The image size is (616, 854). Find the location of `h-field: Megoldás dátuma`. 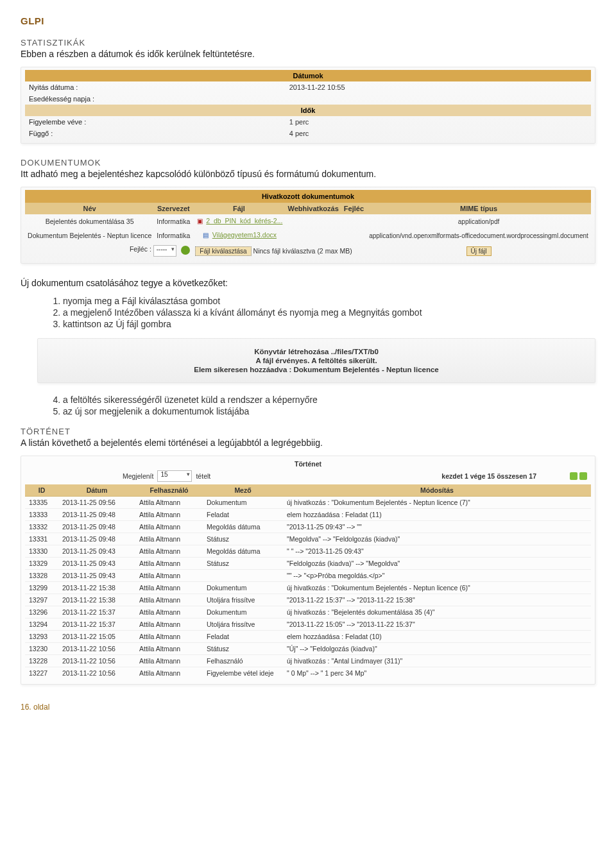

h-field: Megoldás dátuma is located at coordinates (243, 552).